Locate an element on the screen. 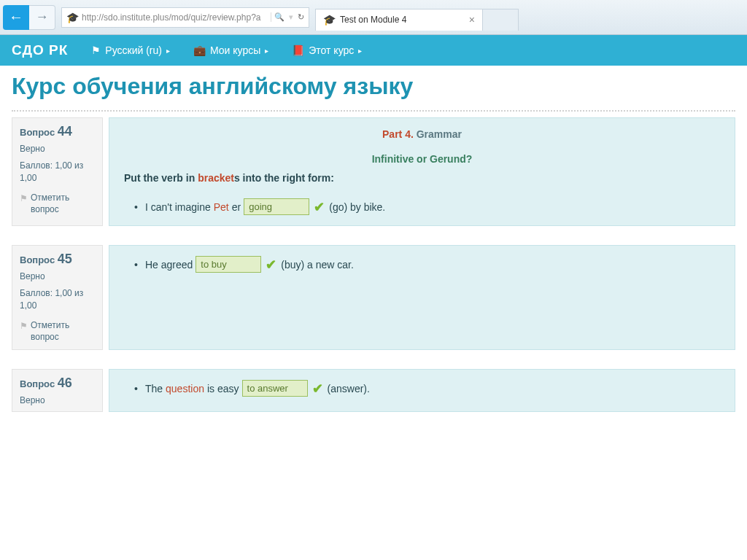 This screenshot has height=560, width=747. question-info: Вопрос 45 Верно Баллов: 1,00 из 1,00 ⚑ О… is located at coordinates (57, 298).